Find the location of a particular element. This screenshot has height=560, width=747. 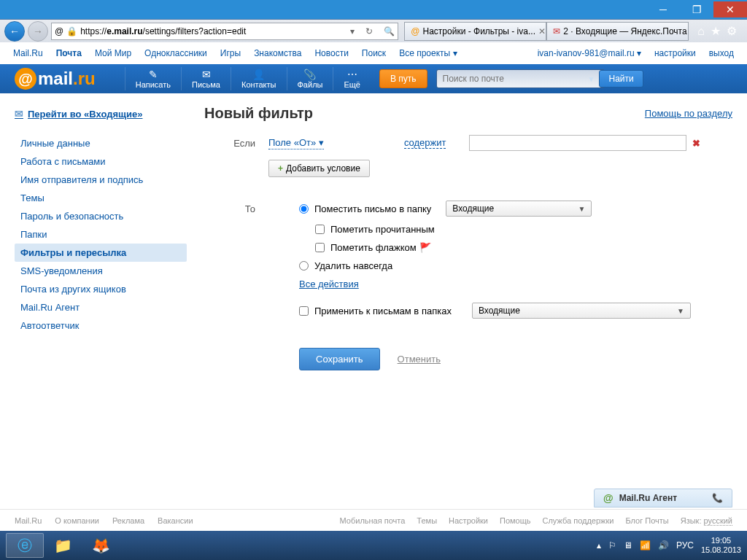

sidebar-item-agent: Mail.Ru Агент is located at coordinates (101, 308).